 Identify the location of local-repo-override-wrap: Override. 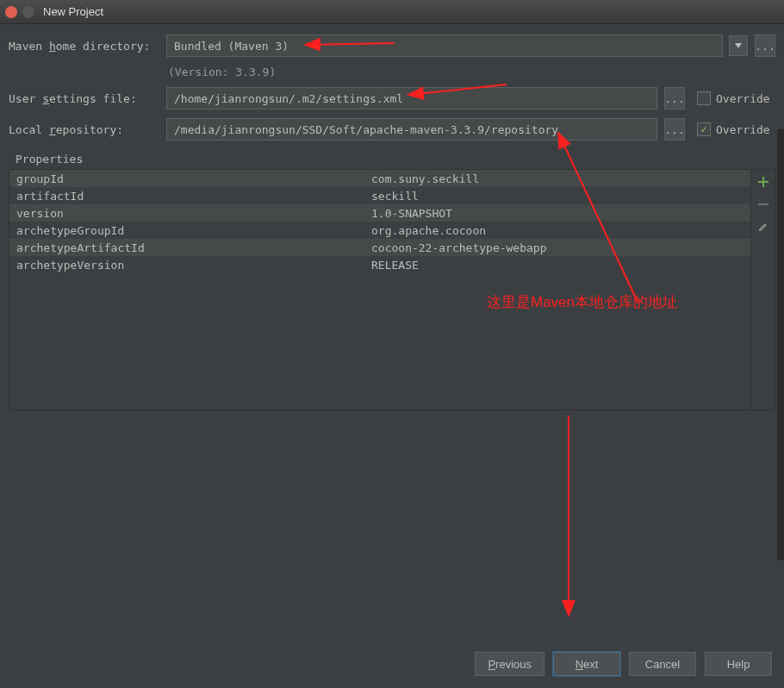
(734, 129).